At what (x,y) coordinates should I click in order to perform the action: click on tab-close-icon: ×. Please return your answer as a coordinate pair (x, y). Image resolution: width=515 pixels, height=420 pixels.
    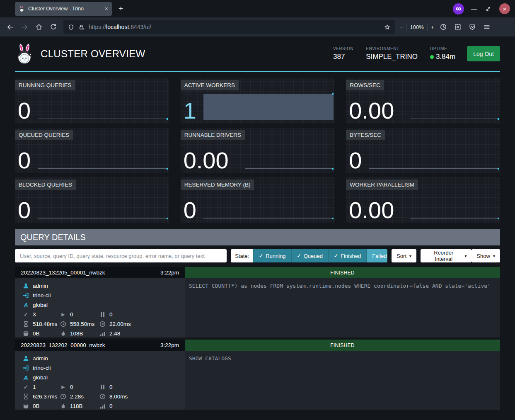
    Looking at the image, I should click on (106, 9).